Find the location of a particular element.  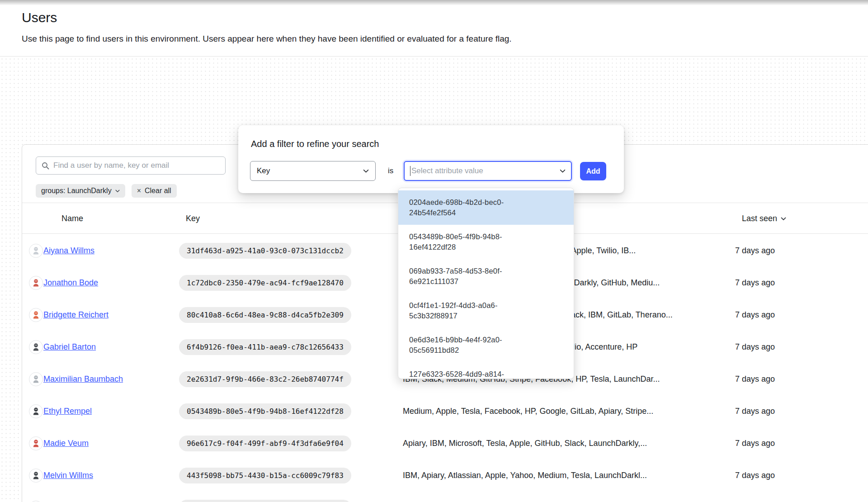

user-groups: Medium, Apple, Tesla, Facebook, HP, Goog… is located at coordinates (569, 412).